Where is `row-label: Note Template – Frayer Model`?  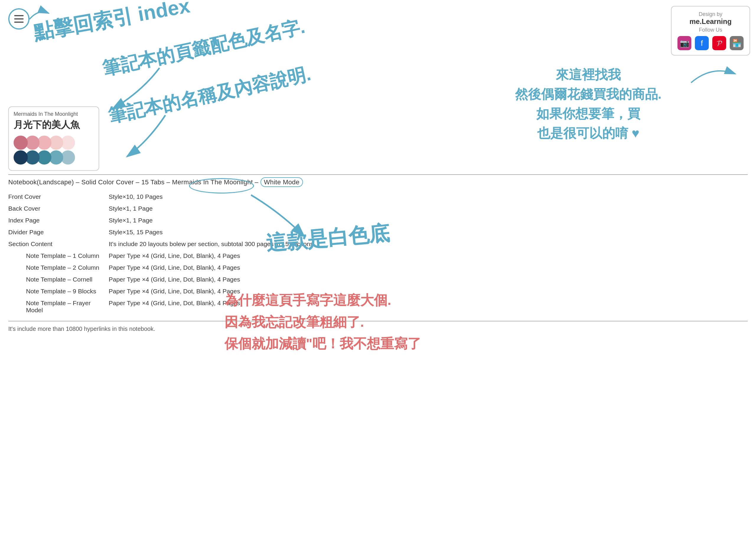 row-label: Note Template – Frayer Model is located at coordinates (59, 307).